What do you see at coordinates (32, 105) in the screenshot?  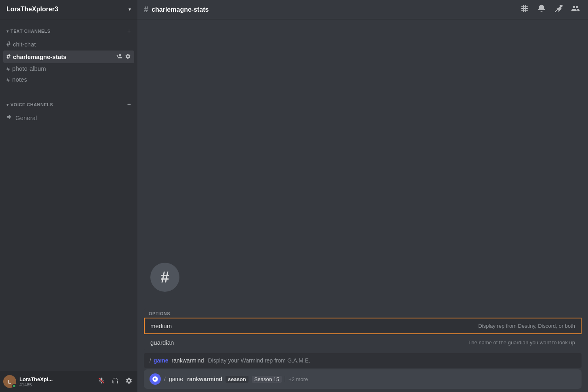 I see `voice-channels-label: VOICE CHANNELS` at bounding box center [32, 105].